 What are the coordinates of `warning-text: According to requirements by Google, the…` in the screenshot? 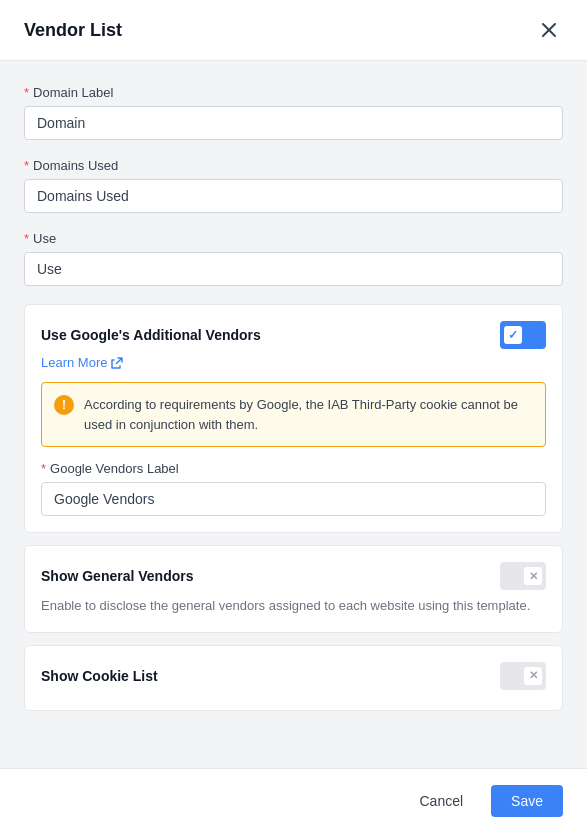 It's located at (308, 414).